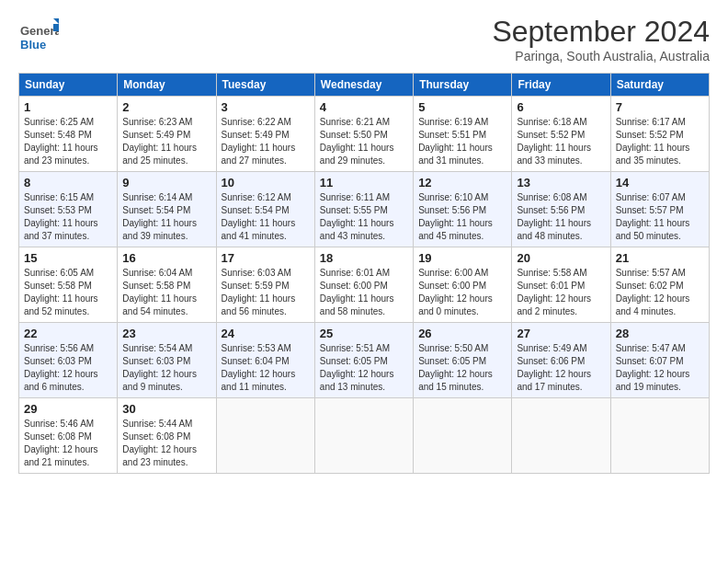 Image resolution: width=728 pixels, height=563 pixels. I want to click on calendar-cell: 1Sunrise: 6:25 AMSunset: 5:48 PMDaylight…, so click(68, 134).